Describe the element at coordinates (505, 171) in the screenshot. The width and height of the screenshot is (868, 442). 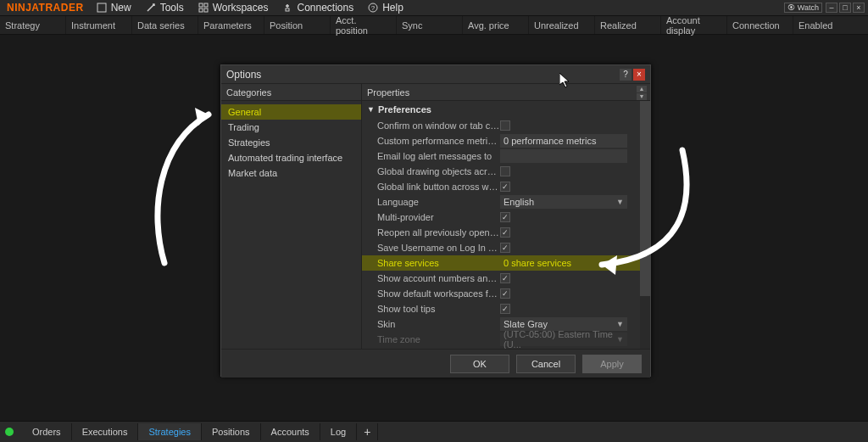
I see `checkbox-global-drawing` at that location.